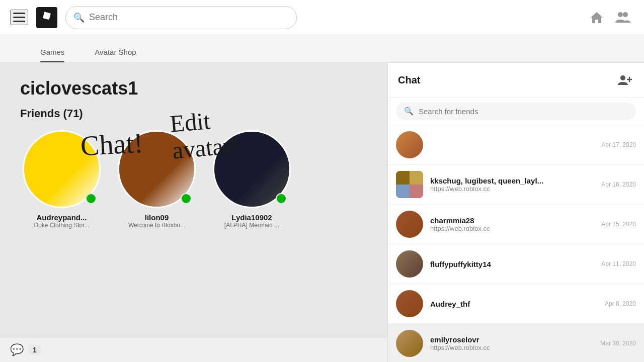  I want to click on chat-tab-icon: 💬, so click(17, 350).